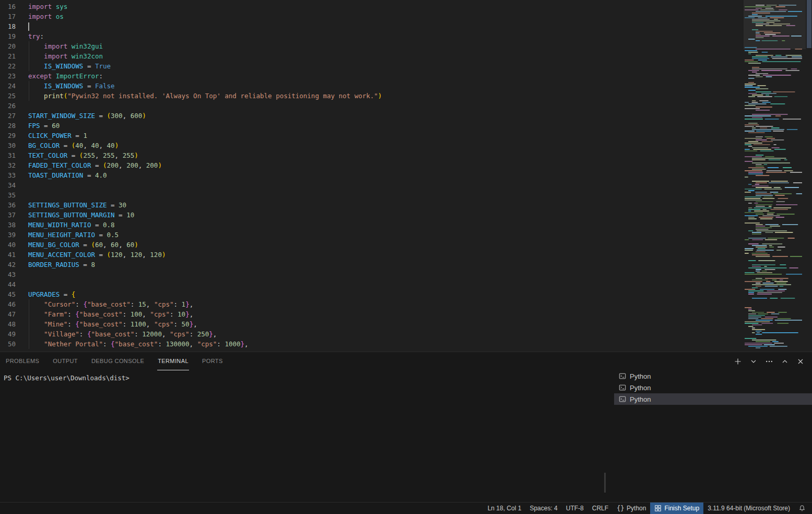 This screenshot has height=514, width=812. Describe the element at coordinates (370, 156) in the screenshot. I see `code-line-31: 31TEXT_COLOR = (255, 255, 255)` at that location.